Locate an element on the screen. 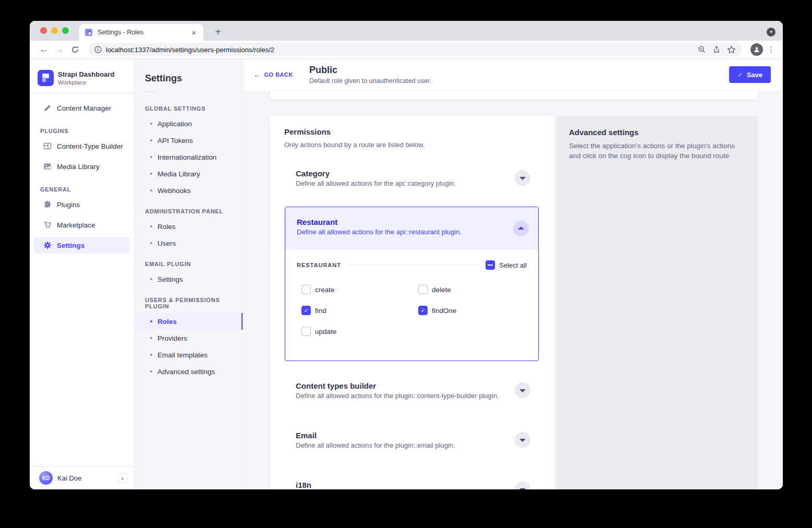  strapi-logo-icon is located at coordinates (46, 78).